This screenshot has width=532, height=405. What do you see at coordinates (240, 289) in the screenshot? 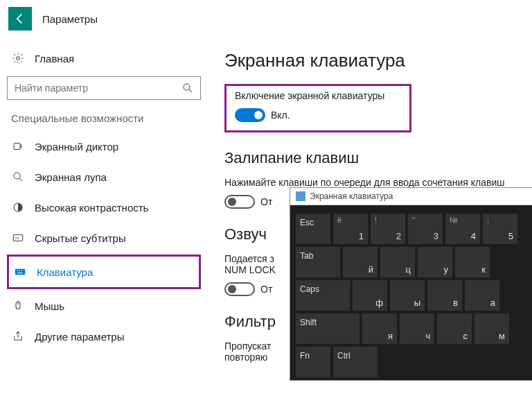
I see `sound-toggle` at bounding box center [240, 289].